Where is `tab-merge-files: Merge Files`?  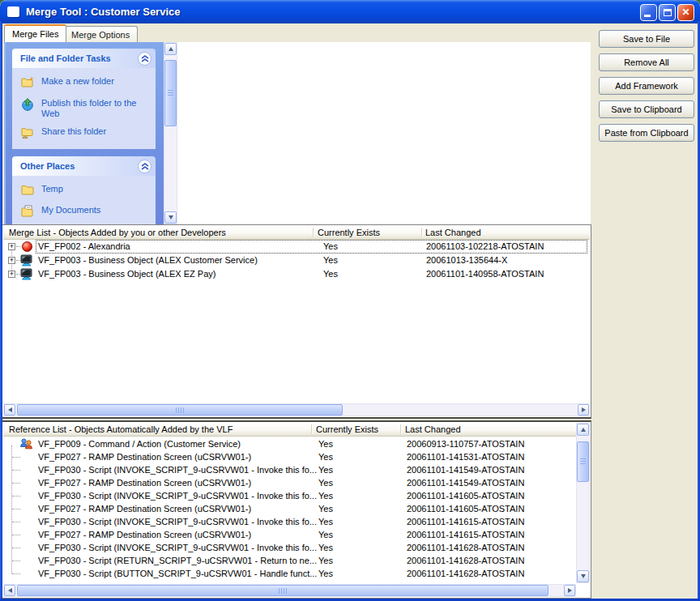
tab-merge-files: Merge Files is located at coordinates (36, 33).